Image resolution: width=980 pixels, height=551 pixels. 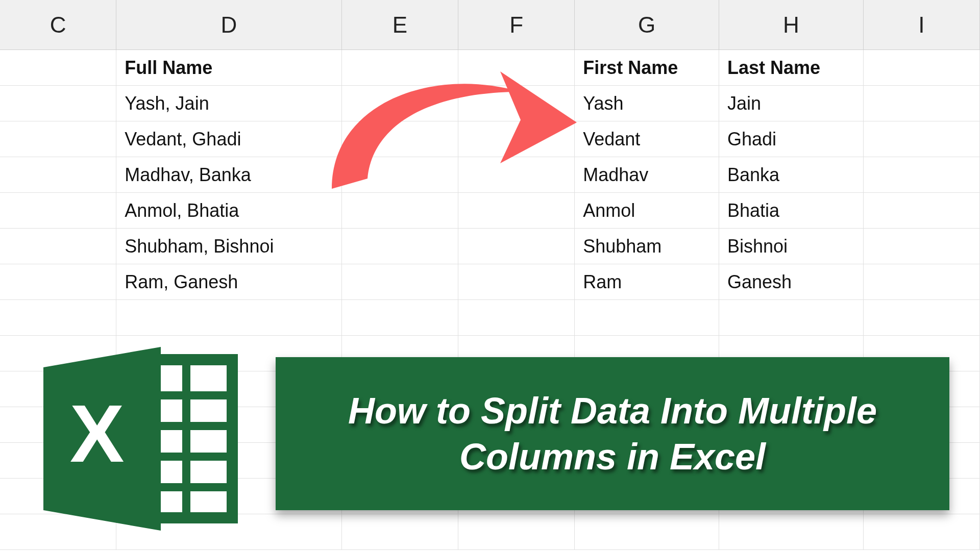 I want to click on cell-last-name: Ghadi, so click(x=791, y=139).